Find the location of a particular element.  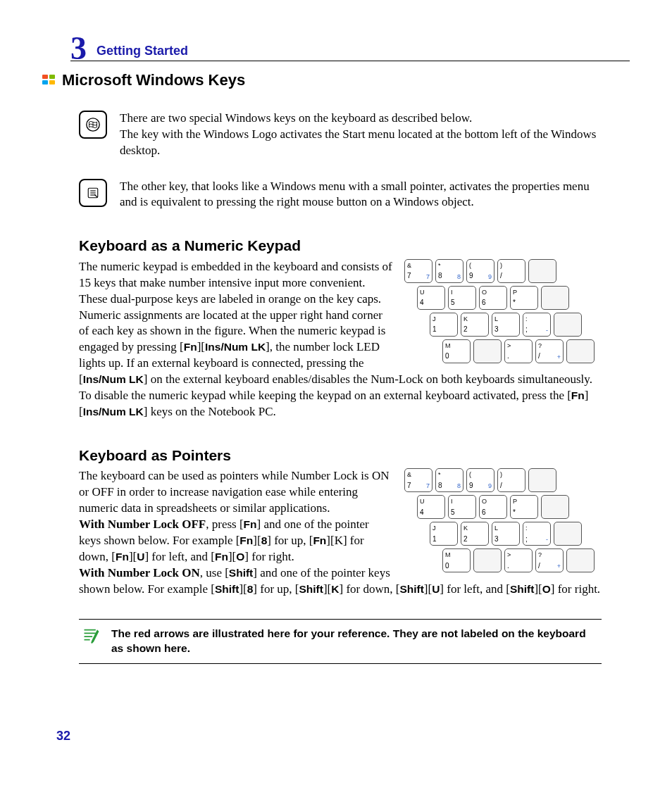

keypad-figure-2: &77*88(99)/U4I5O6P*J1K2L3:;-M0>.?/+ is located at coordinates (503, 522).